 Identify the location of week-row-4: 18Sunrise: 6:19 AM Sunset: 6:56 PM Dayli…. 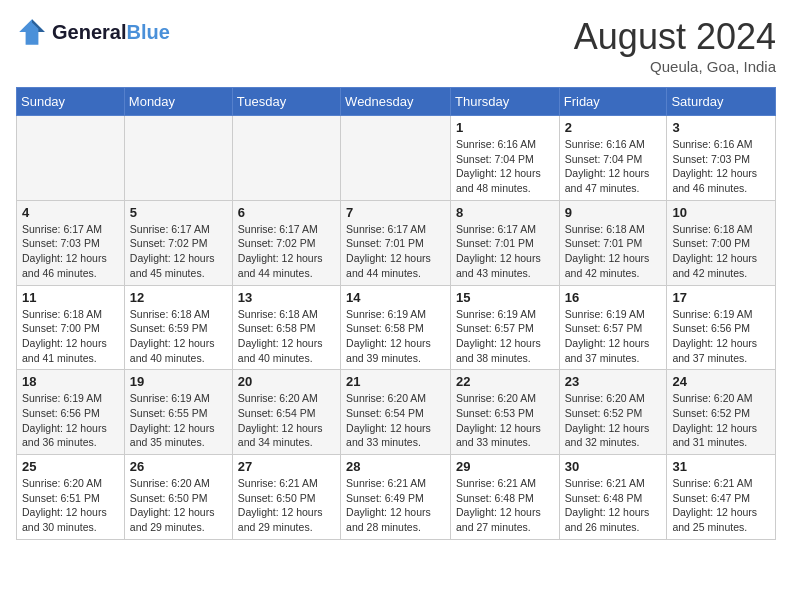
(396, 412).